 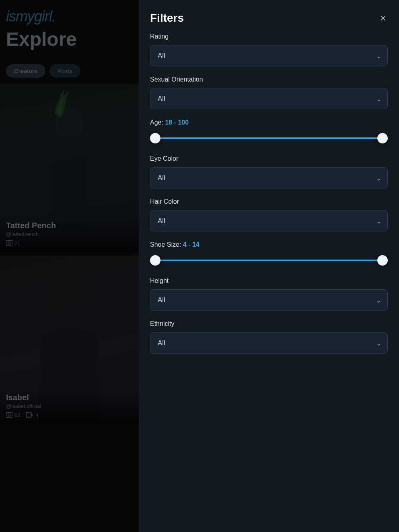 I want to click on hair-color-select: All Blonde Brunette Black Red Gray, so click(x=269, y=221).